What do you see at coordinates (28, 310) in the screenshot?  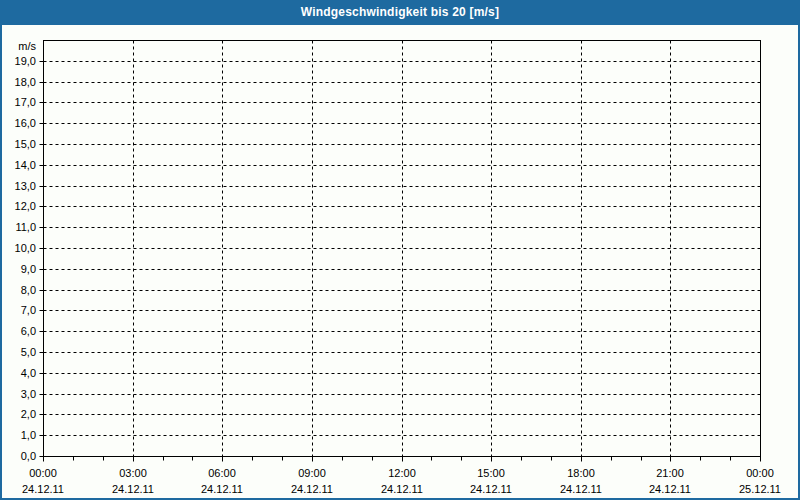 I see `y-tick-label: 7,0` at bounding box center [28, 310].